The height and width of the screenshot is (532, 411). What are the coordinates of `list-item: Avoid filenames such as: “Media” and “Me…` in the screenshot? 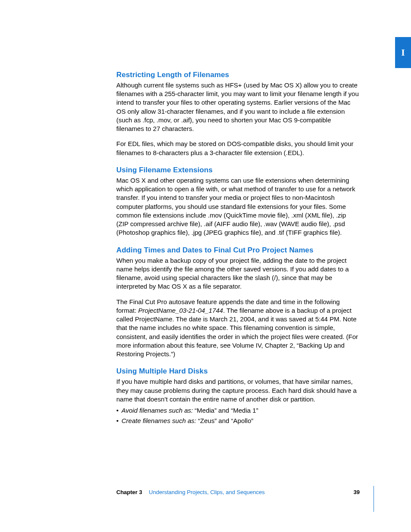 It's located at (240, 411).